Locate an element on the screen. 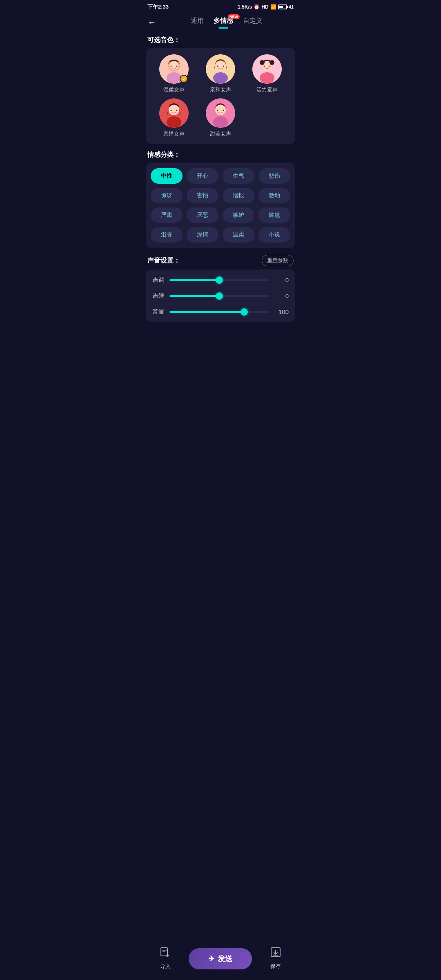 Image resolution: width=441 pixels, height=980 pixels. voice-name-qinhev: 亲和女声 is located at coordinates (220, 90).